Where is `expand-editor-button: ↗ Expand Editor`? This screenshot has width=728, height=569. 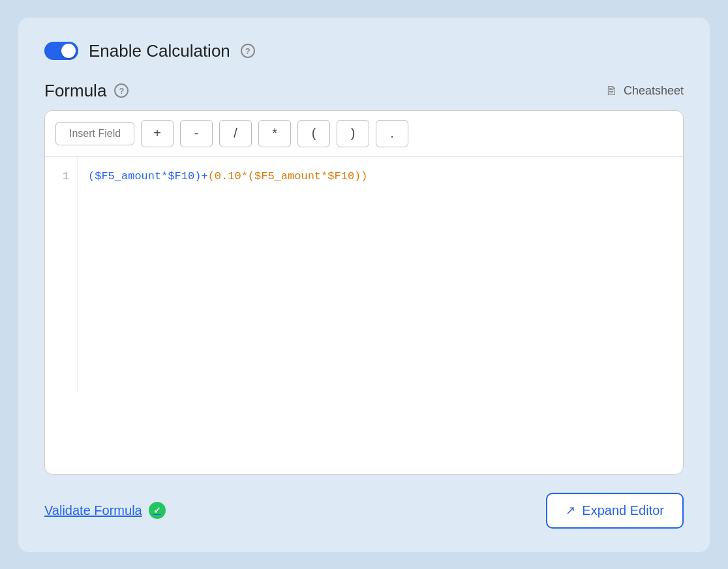
expand-editor-button: ↗ Expand Editor is located at coordinates (614, 511).